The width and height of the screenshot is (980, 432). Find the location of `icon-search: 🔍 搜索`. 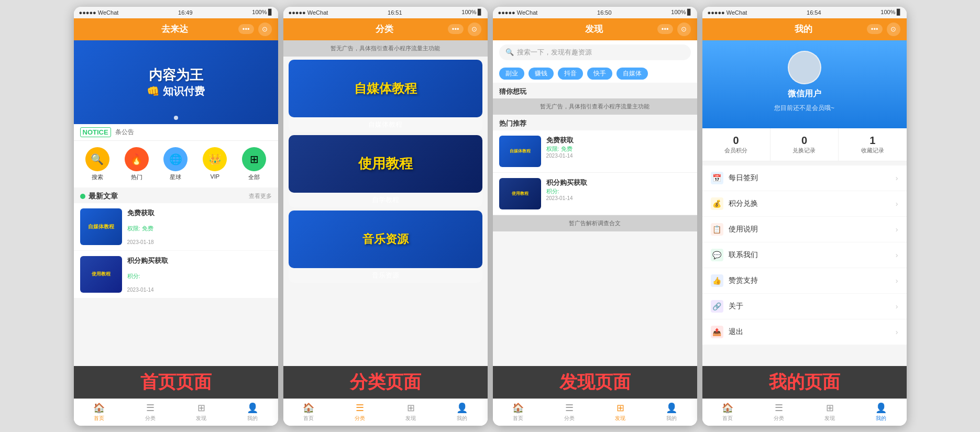

icon-search: 🔍 搜索 is located at coordinates (97, 164).